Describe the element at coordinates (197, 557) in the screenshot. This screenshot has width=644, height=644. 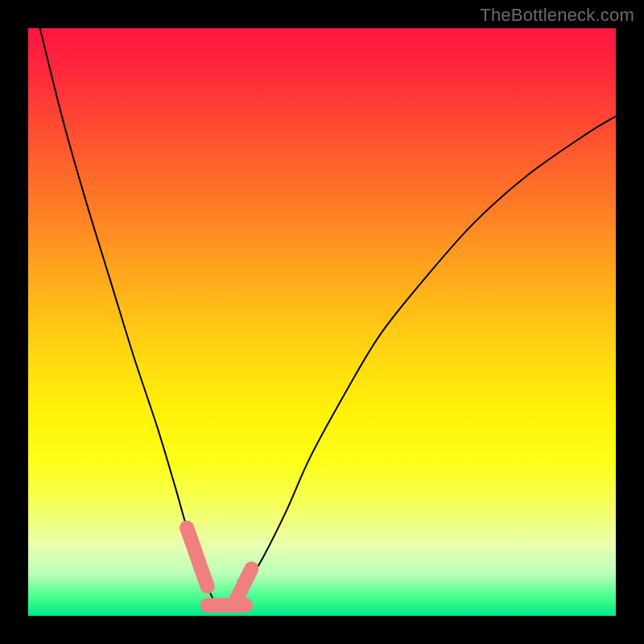
I see `left-highlight` at that location.